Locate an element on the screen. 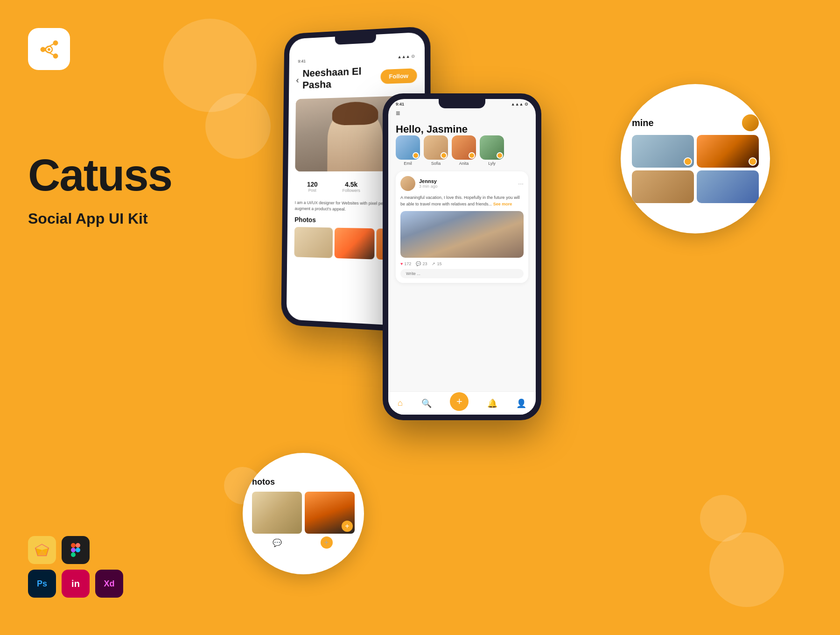 This screenshot has width=840, height=635. zoom-photo-2: + is located at coordinates (329, 513).